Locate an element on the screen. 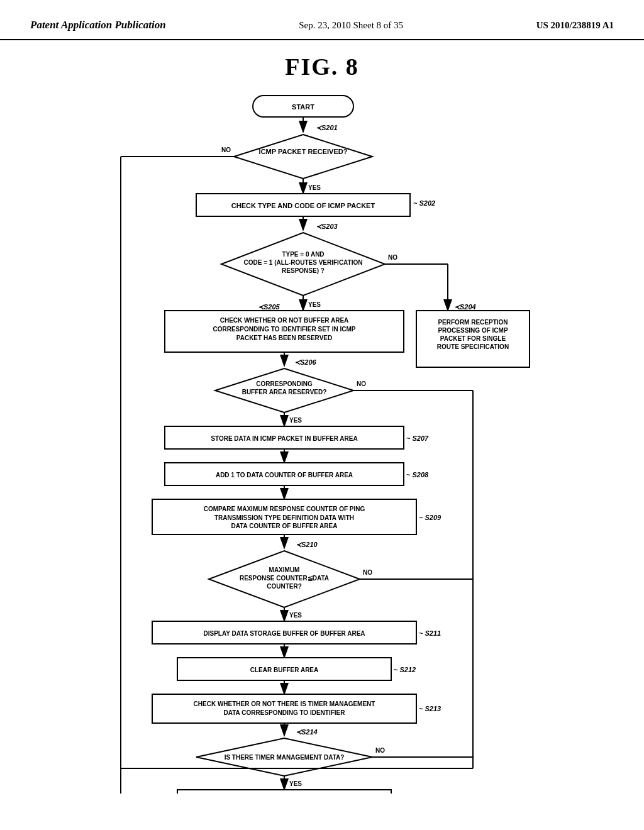 Image resolution: width=644 pixels, height=830 pixels. no-s214: NO is located at coordinates (380, 751).